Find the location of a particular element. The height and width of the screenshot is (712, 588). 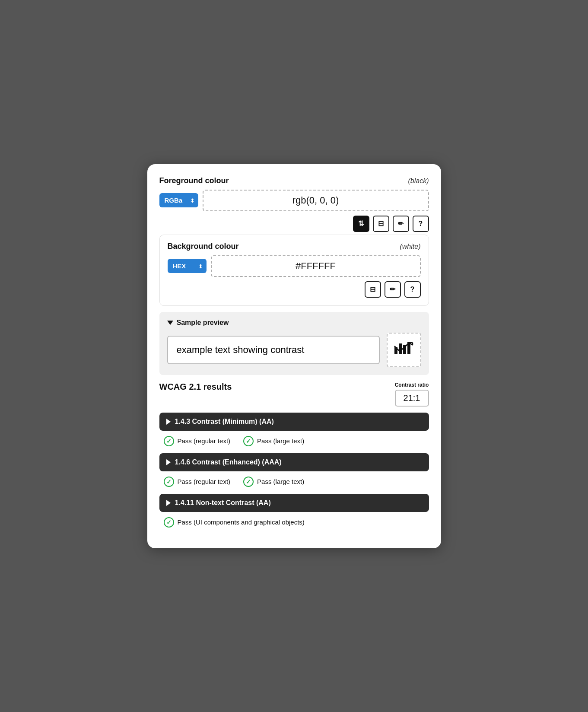

background-section: Background colour (white) HEX RGBa HSL H… is located at coordinates (294, 270).